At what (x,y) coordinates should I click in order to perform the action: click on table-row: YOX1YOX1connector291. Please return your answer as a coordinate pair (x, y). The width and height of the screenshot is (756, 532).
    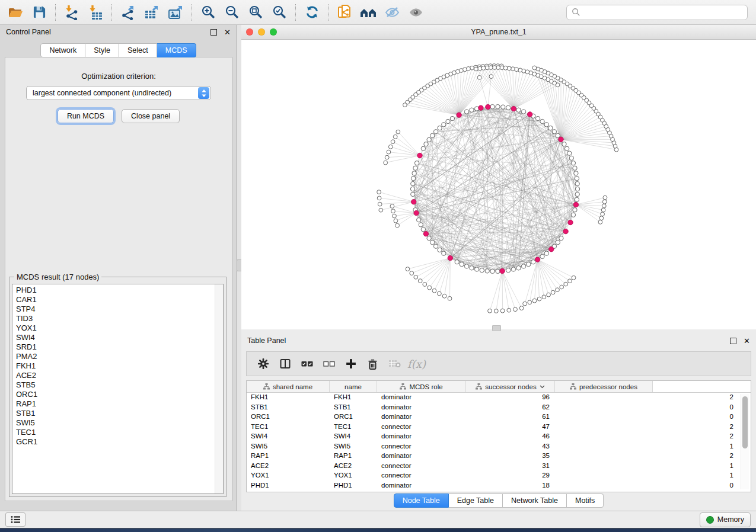
    Looking at the image, I should click on (499, 475).